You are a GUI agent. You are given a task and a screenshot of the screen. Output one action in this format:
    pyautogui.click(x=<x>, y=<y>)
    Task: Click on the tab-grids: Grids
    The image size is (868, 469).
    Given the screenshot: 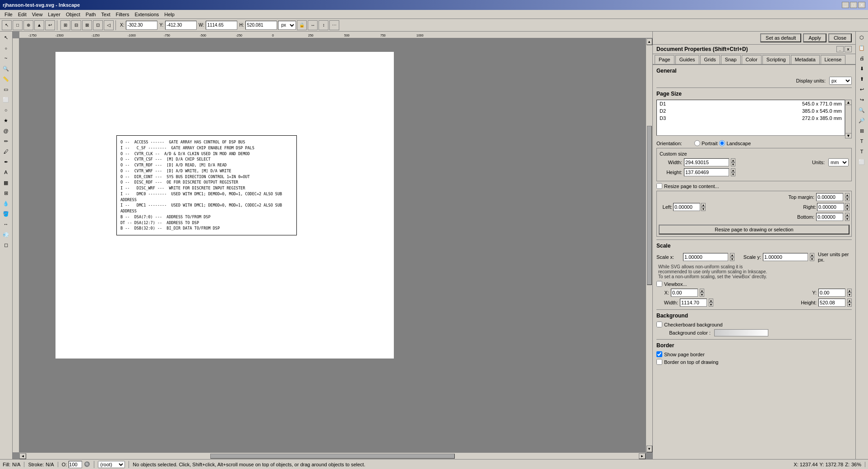 What is the action you would take?
    pyautogui.click(x=710, y=60)
    